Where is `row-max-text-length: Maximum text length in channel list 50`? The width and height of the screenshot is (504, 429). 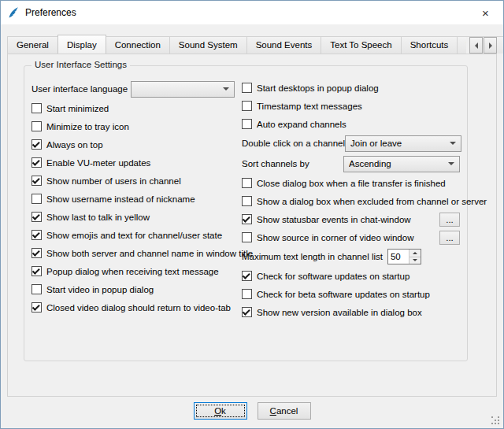
row-max-text-length: Maximum text length in channel list 50 is located at coordinates (351, 257).